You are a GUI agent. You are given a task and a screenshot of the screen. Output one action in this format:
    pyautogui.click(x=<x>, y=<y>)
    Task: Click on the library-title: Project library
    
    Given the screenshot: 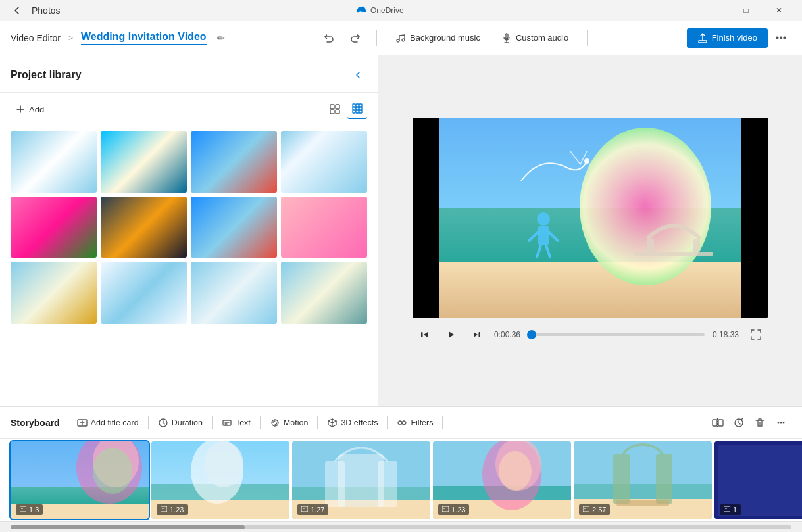 What is the action you would take?
    pyautogui.click(x=46, y=75)
    